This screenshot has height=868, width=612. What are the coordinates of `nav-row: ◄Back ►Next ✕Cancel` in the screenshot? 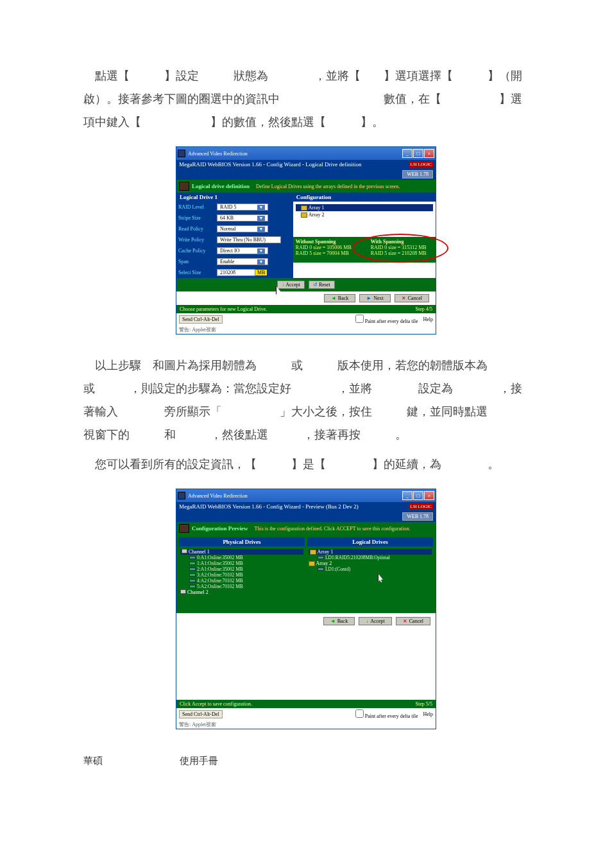 It's located at (306, 298).